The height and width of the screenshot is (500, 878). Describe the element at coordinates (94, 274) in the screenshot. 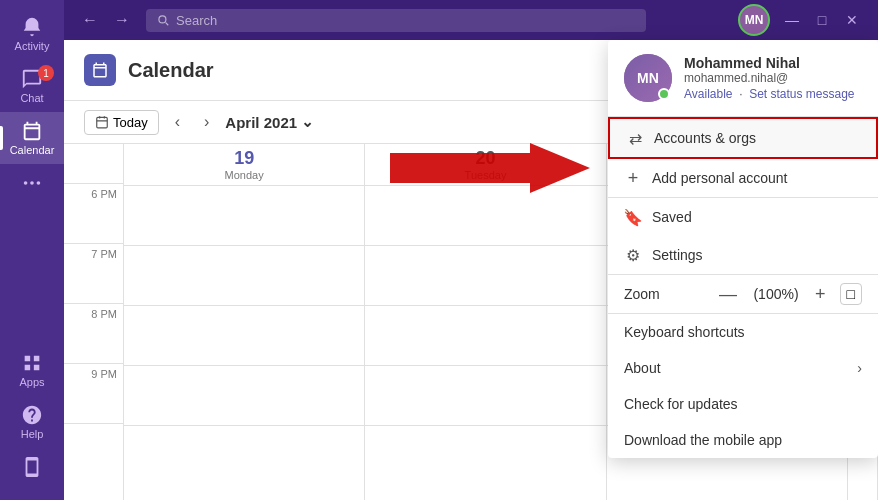

I see `time-slot-7pm: 7 PM` at that location.